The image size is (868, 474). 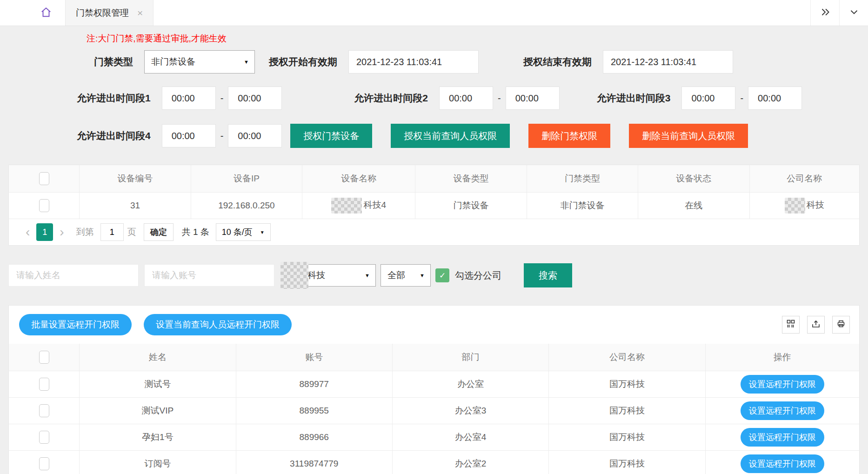 I want to click on company-select: 科技 ▼, so click(x=338, y=275).